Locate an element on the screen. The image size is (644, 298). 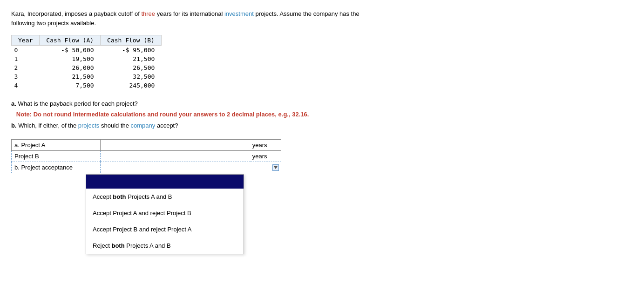
intro-investment: investment is located at coordinates (239, 14).